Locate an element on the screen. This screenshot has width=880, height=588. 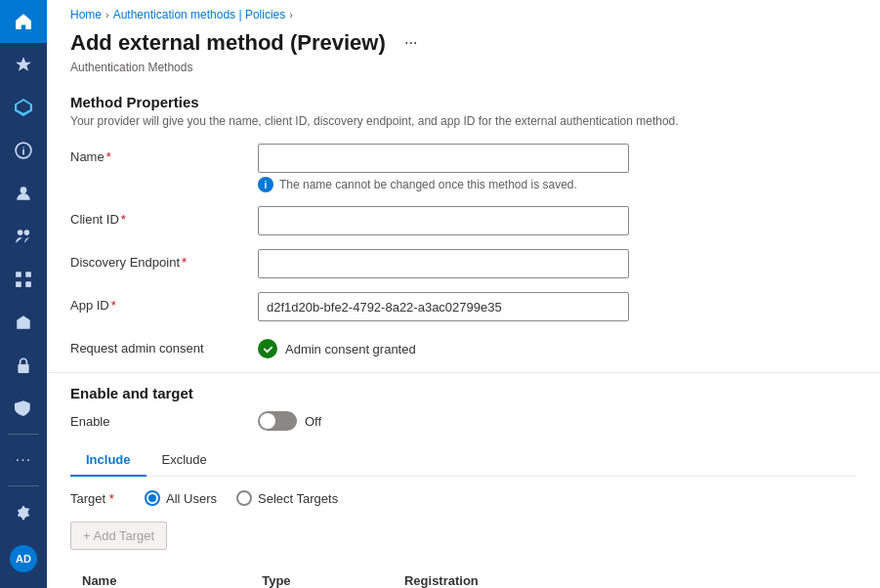
sidebar-item-favorites is located at coordinates (23, 64).